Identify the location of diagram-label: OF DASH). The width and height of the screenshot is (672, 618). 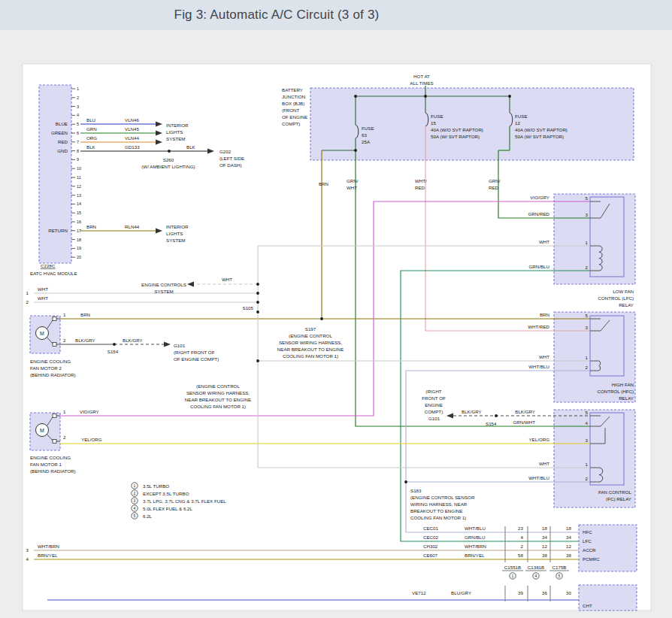
(231, 165).